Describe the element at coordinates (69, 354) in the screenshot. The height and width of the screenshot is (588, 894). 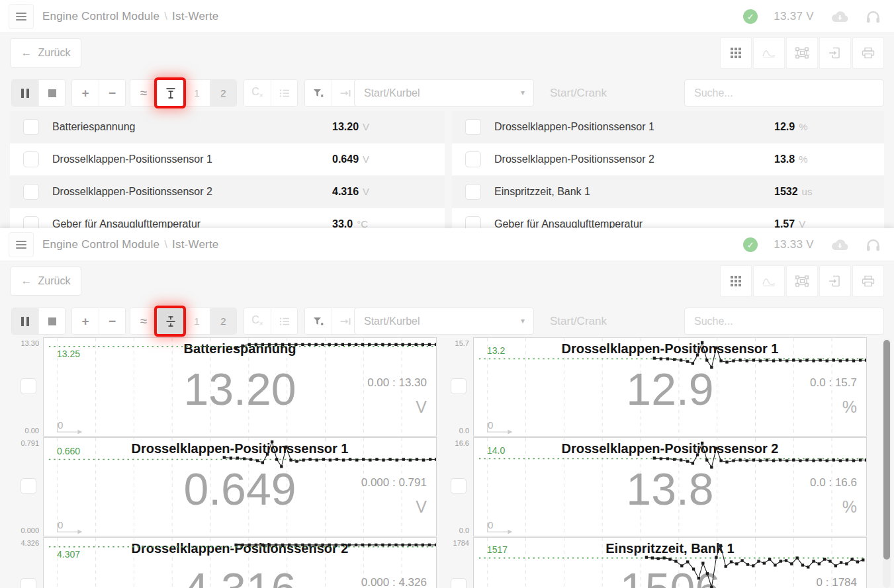
I see `chart-marker-value: 13.25` at that location.